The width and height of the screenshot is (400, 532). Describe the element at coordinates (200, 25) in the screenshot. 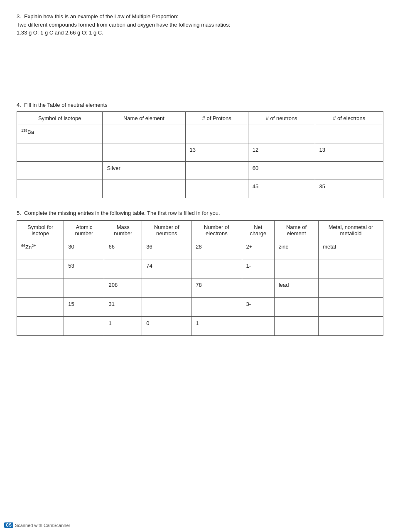

I see `q3-line2: Two different compounds formed from carb…` at that location.